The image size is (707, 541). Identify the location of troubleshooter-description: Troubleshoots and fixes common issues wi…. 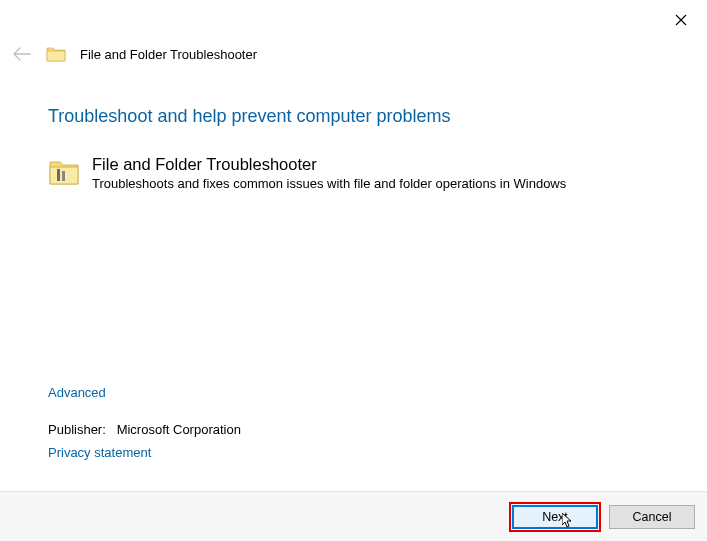
(329, 184).